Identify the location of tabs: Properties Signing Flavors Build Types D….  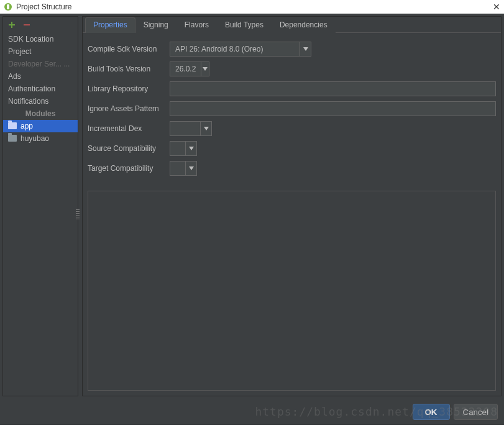
(292, 25).